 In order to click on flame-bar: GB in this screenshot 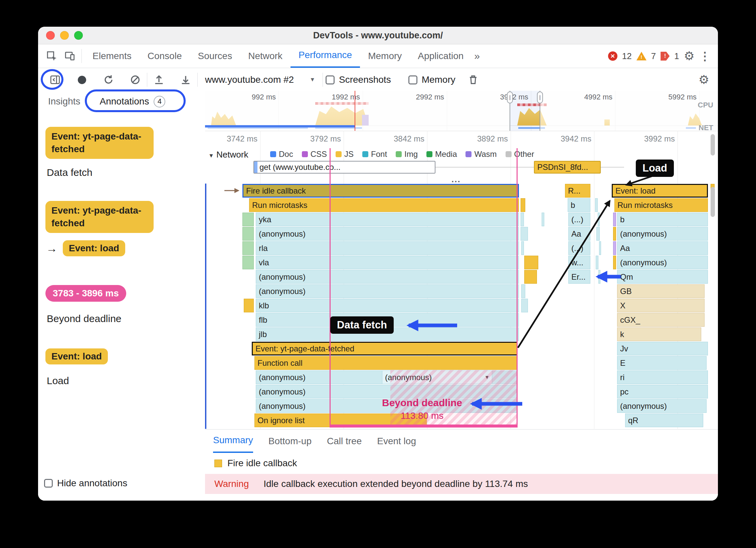, I will do `click(661, 291)`.